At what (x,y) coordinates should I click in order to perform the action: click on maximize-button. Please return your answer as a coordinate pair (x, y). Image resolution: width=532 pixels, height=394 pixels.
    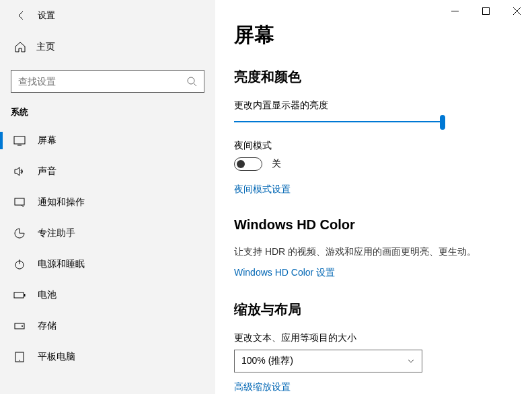
    Looking at the image, I should click on (486, 11).